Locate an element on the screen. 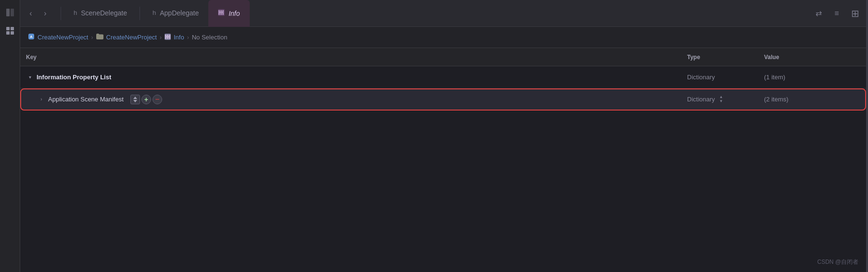 The height and width of the screenshot is (272, 868). toolbar-right: ⇄ ≡ ⊞ is located at coordinates (837, 13).